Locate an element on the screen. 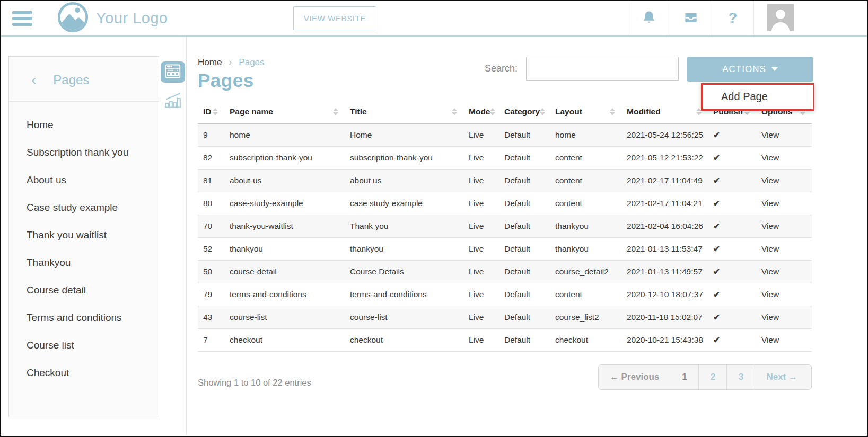 The image size is (868, 437). actions-dropdown-button: ACTIONS is located at coordinates (750, 69).